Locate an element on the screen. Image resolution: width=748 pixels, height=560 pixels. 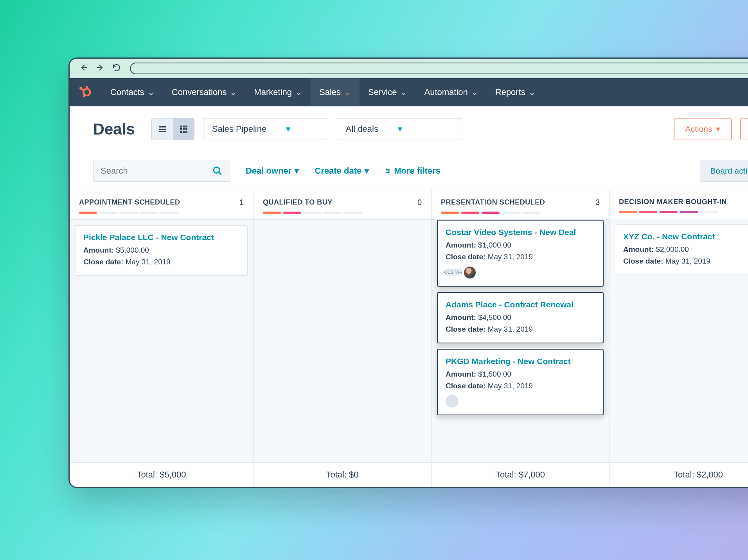
deal-owner-filter: Deal owner ▾ is located at coordinates (272, 171).